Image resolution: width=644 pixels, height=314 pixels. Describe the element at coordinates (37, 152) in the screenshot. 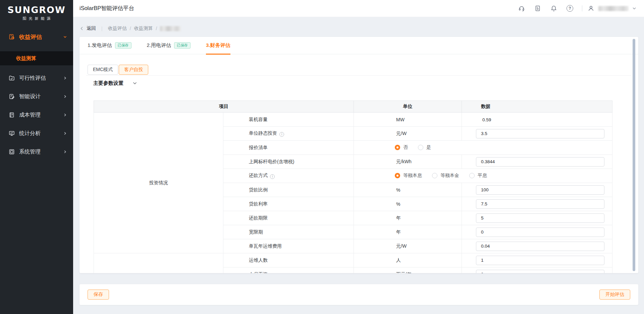

I see `sidebar-item-system-management: 系统管理` at that location.